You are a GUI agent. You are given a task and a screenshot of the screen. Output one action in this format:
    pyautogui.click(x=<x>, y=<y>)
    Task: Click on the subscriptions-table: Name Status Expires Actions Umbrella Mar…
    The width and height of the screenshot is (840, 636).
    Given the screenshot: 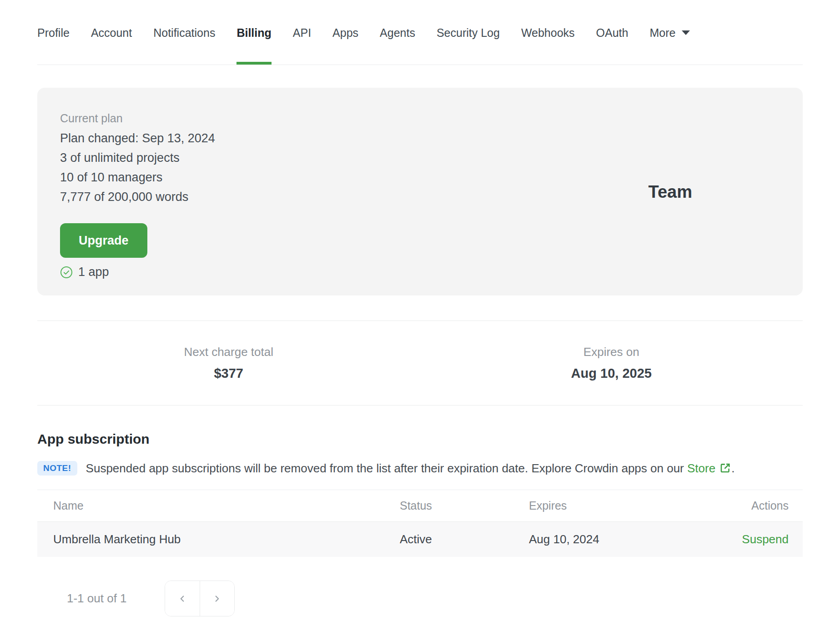 What is the action you would take?
    pyautogui.click(x=420, y=523)
    